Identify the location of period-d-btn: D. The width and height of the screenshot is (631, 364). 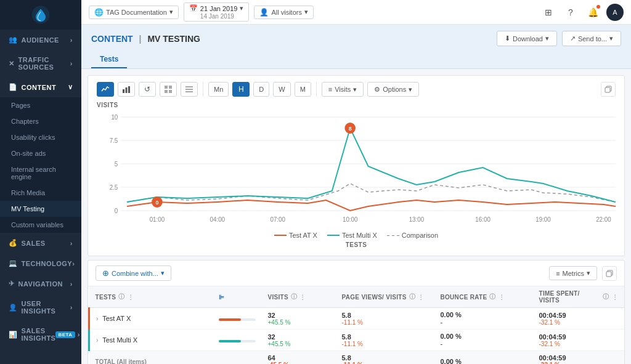
(261, 89).